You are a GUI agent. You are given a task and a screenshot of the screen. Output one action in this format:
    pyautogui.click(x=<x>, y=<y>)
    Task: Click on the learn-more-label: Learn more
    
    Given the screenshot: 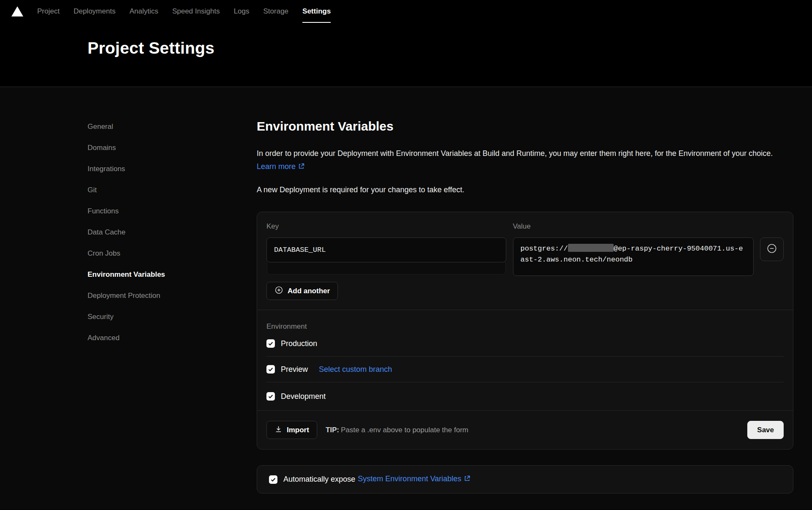 What is the action you would take?
    pyautogui.click(x=276, y=166)
    